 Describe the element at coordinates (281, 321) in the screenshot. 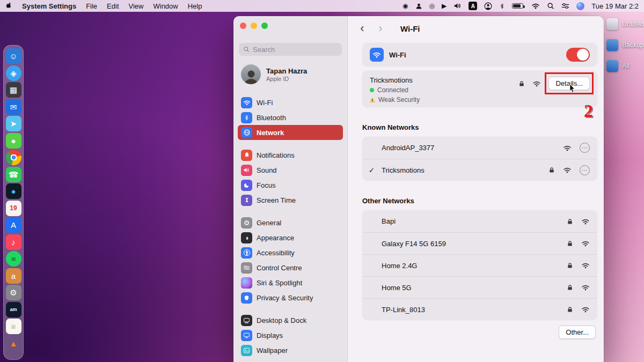

I see `sidebar-item-label: Desktop & Dock` at that location.